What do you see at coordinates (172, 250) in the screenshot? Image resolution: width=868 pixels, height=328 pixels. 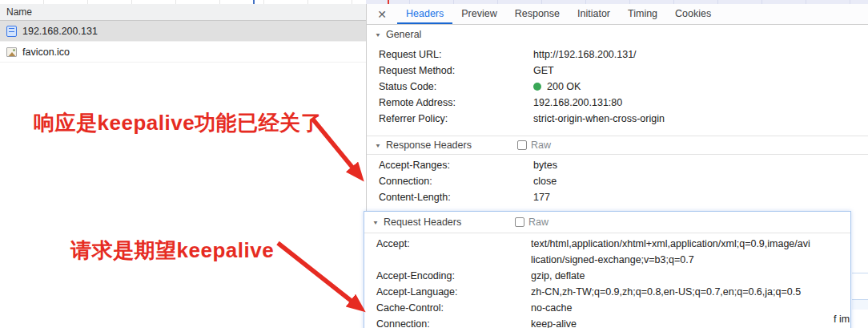 I see `annotation-request-expects-keepalive: 请求是期望keepalive` at bounding box center [172, 250].